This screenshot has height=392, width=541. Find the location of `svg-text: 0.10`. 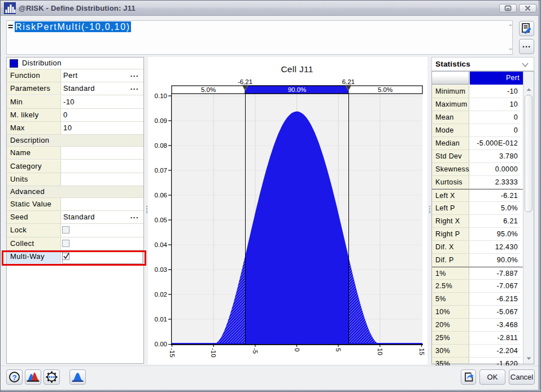

svg-text: 0.10 is located at coordinates (161, 96).